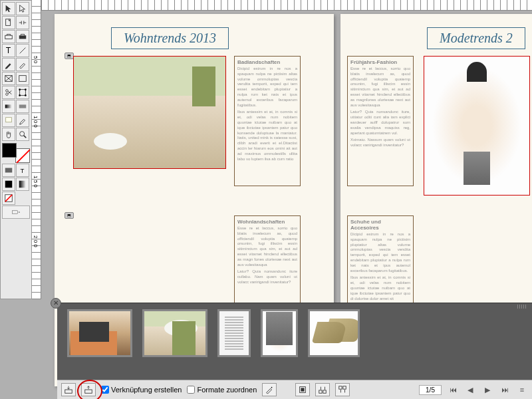 The height and width of the screenshot is (399, 532). I want to click on view-mode, so click(16, 212).